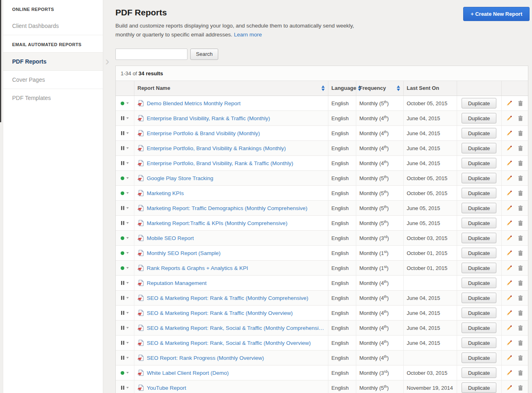 The width and height of the screenshot is (532, 393). What do you see at coordinates (53, 98) in the screenshot?
I see `sidebar-item-pdf-templates: PDF Templates` at bounding box center [53, 98].